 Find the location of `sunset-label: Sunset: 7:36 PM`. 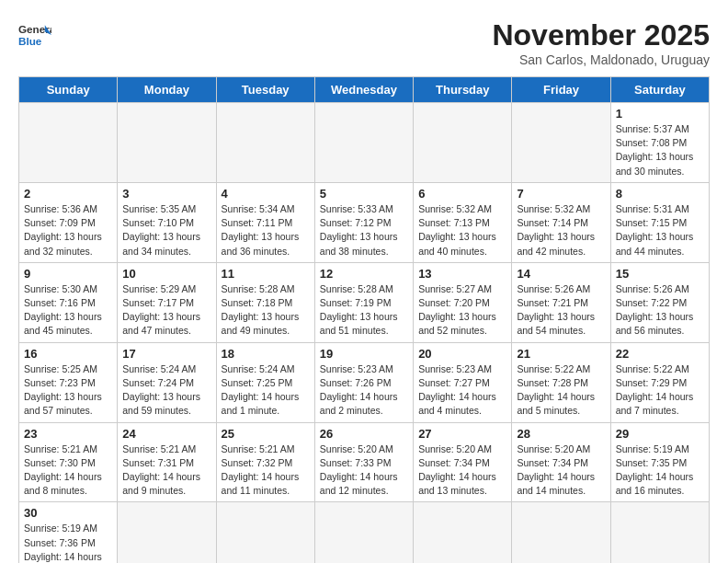

sunset-label: Sunset: 7:36 PM is located at coordinates (60, 543).